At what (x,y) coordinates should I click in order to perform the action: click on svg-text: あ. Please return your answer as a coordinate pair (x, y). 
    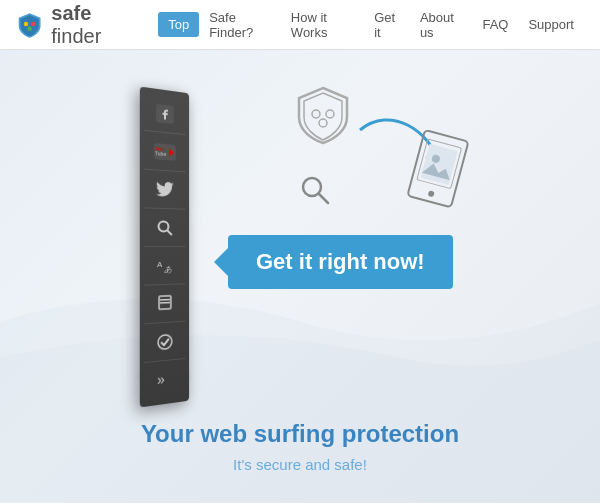
    Looking at the image, I should click on (168, 268).